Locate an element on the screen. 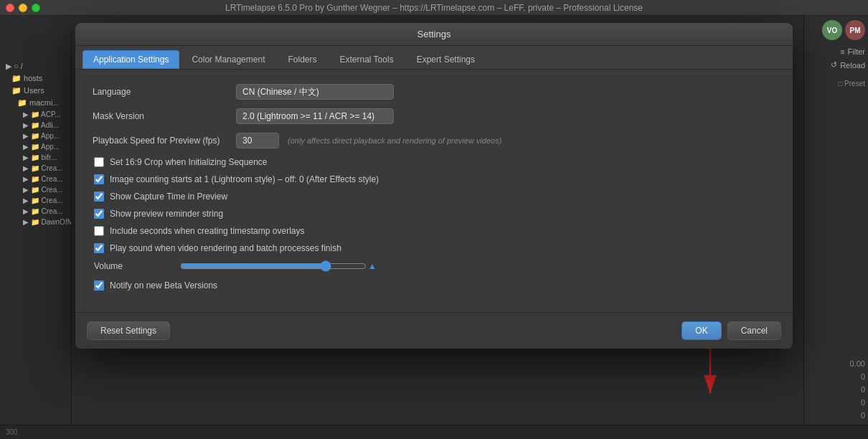 The width and height of the screenshot is (868, 439). checkbox-crop169-row: Set 16:9 Crop when Initializing Sequence is located at coordinates (434, 162).